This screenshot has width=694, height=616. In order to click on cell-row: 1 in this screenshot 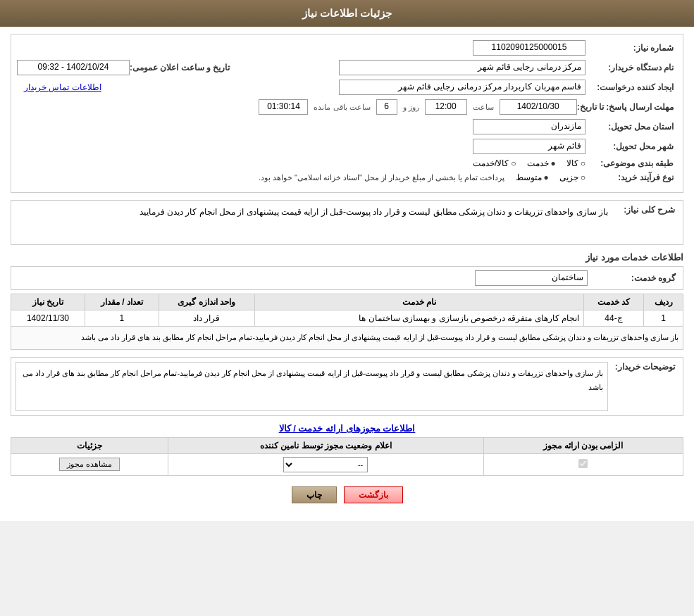, I will do `click(664, 318)`.